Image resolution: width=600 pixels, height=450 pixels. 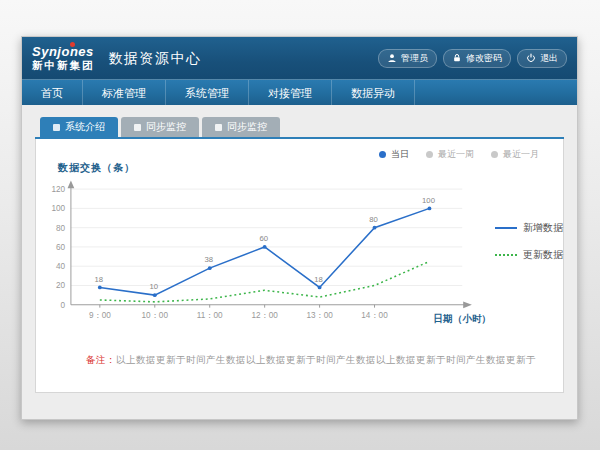 I want to click on logo: Synjones 新中新集团, so click(x=64, y=58).